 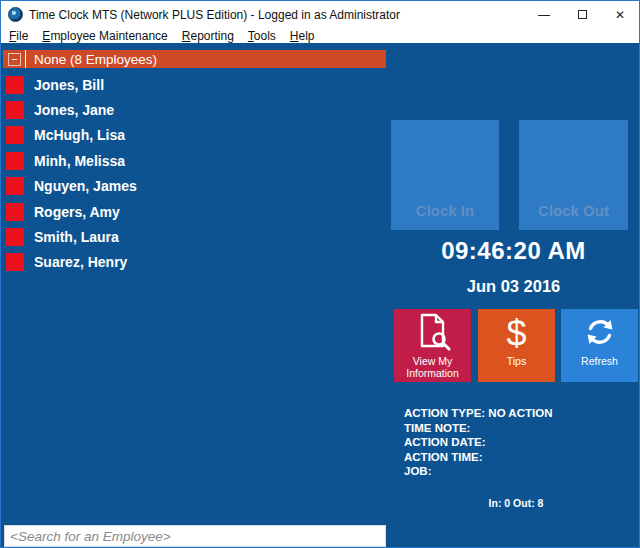 What do you see at coordinates (582, 14) in the screenshot?
I see `maximize-icon` at bounding box center [582, 14].